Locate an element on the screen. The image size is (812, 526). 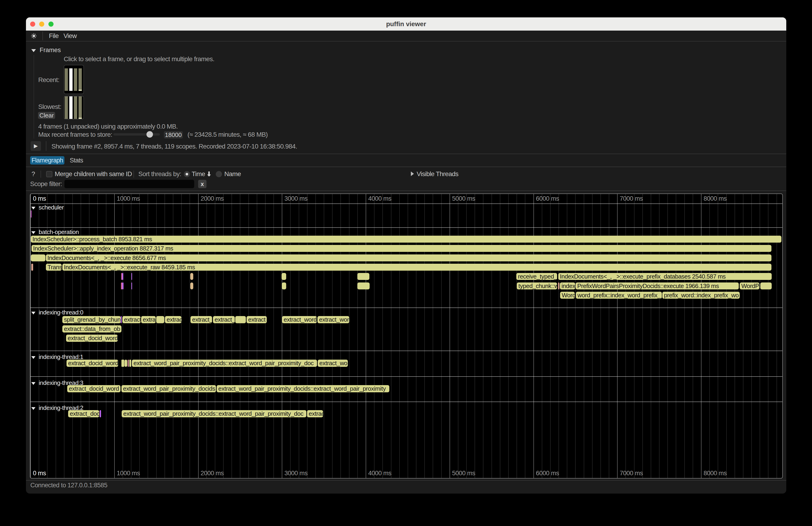
thread-name: scheduler is located at coordinates (51, 207).